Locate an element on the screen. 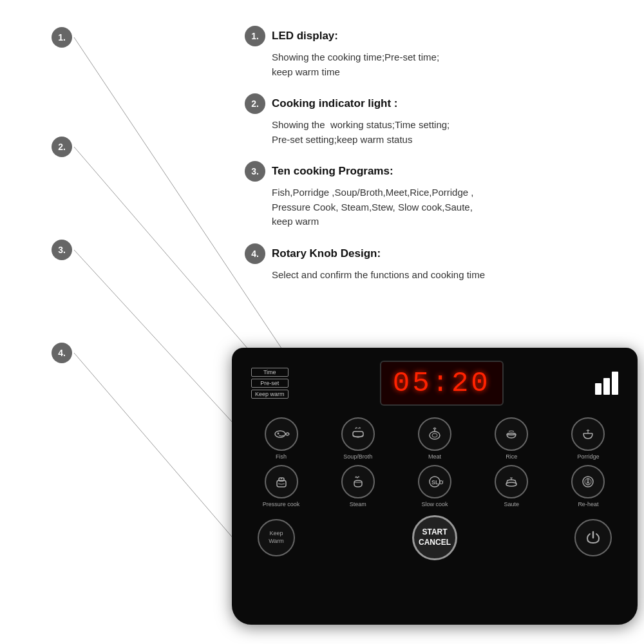  annotation-2: 2. Cooking indicator light : Showing the… is located at coordinates (438, 120).